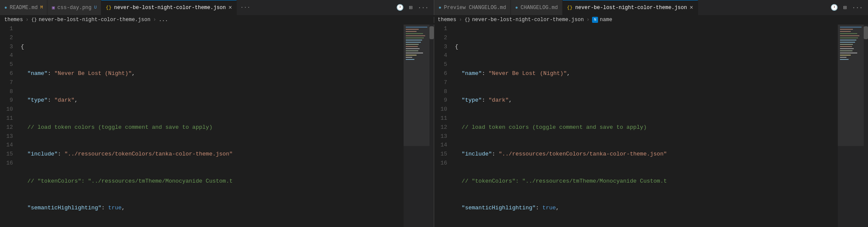 This screenshot has height=227, width=868. What do you see at coordinates (851, 85) in the screenshot?
I see `minimap-slider-right` at bounding box center [851, 85].